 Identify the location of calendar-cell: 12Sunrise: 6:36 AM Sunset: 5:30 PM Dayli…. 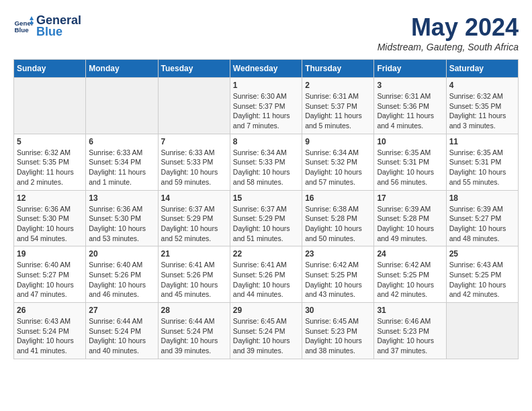
(50, 218).